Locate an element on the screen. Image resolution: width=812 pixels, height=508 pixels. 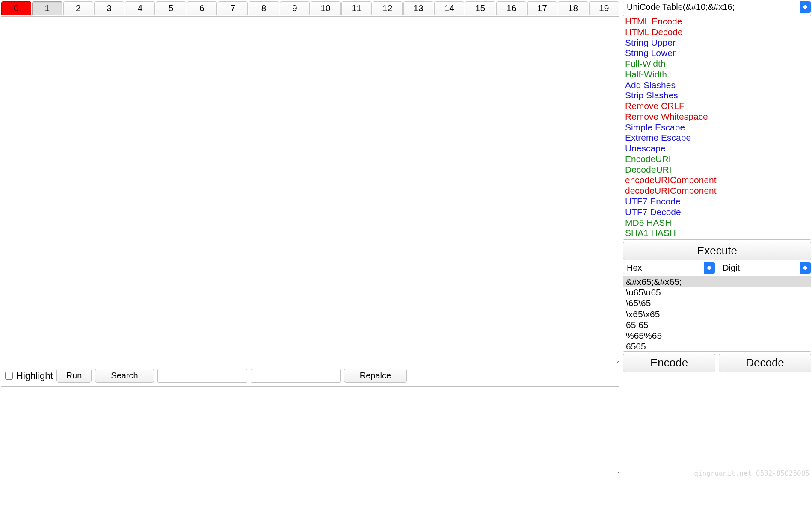
tab-2: 2 is located at coordinates (78, 8).